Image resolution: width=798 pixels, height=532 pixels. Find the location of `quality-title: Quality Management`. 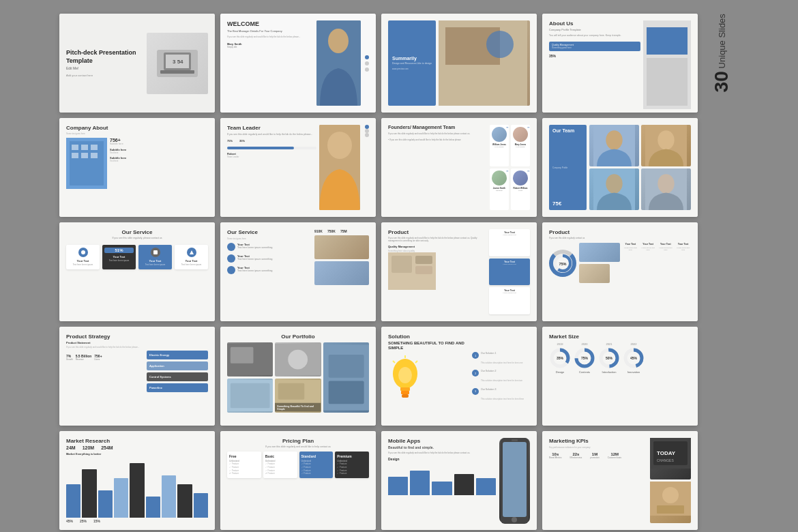

quality-title: Quality Management is located at coordinates (437, 247).